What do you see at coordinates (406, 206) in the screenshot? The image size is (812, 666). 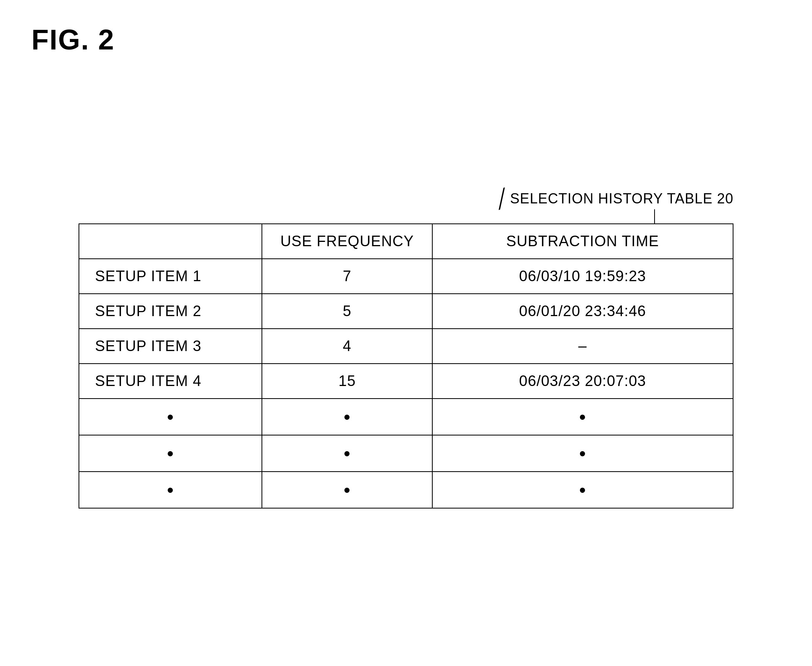 I see `annotation-wrapper: ╱ SELECTION HISTORY TABLE 20` at bounding box center [406, 206].